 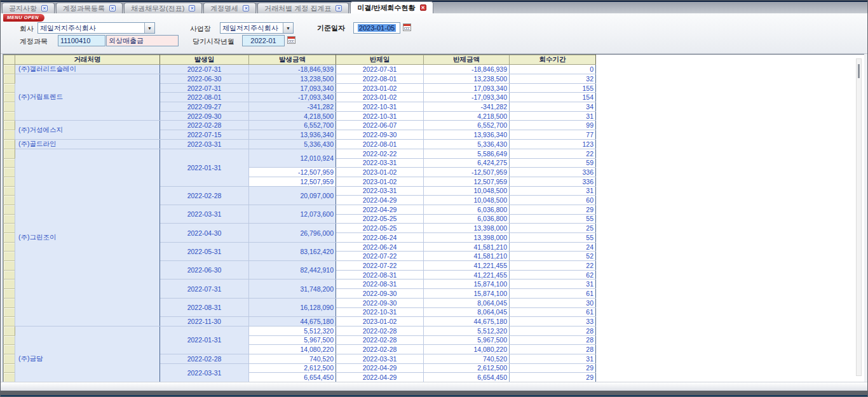 What do you see at coordinates (292, 135) in the screenshot?
I see `cell-oa: 13,936,340` at bounding box center [292, 135].